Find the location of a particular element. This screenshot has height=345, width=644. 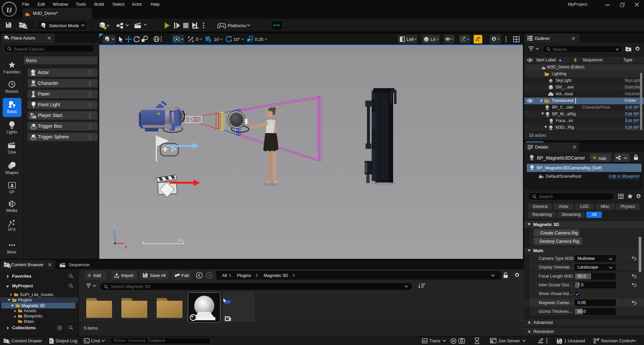

svg-text: z is located at coordinates (114, 232).